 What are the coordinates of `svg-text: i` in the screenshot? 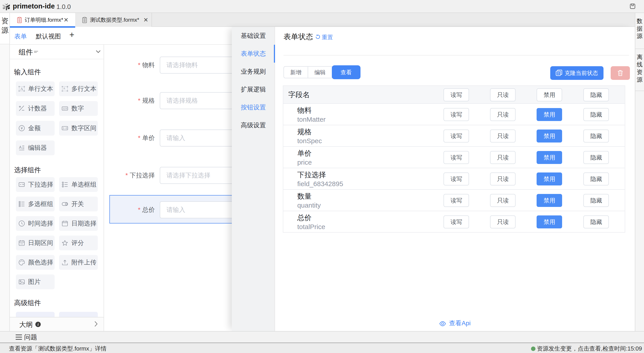 It's located at (38, 324).